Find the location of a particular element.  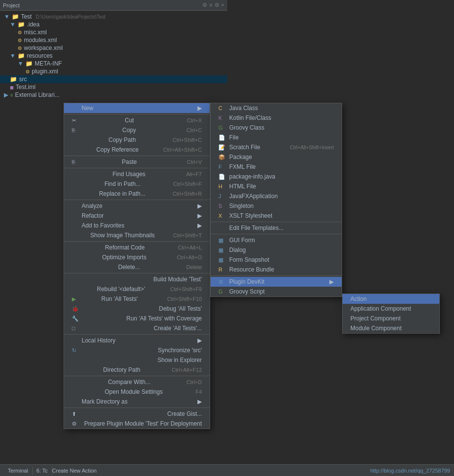

menu-item-copy: ⎘ Copy Ctrl+C is located at coordinates (137, 130).